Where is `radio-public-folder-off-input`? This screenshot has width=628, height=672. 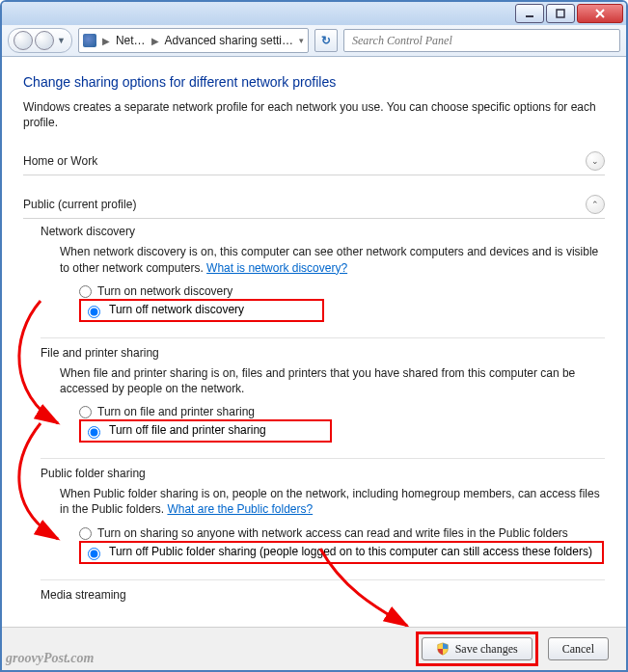
radio-public-folder-off-input is located at coordinates (95, 553).